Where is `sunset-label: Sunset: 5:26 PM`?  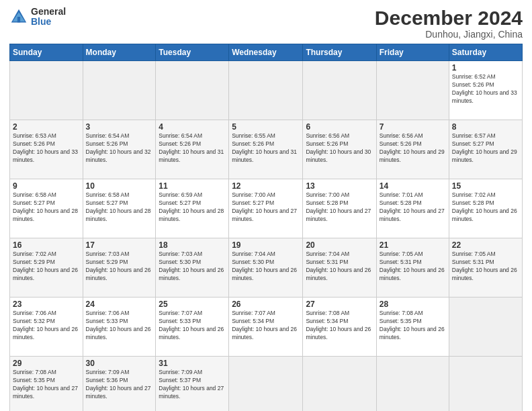
sunset-label: Sunset: 5:26 PM is located at coordinates (326, 144).